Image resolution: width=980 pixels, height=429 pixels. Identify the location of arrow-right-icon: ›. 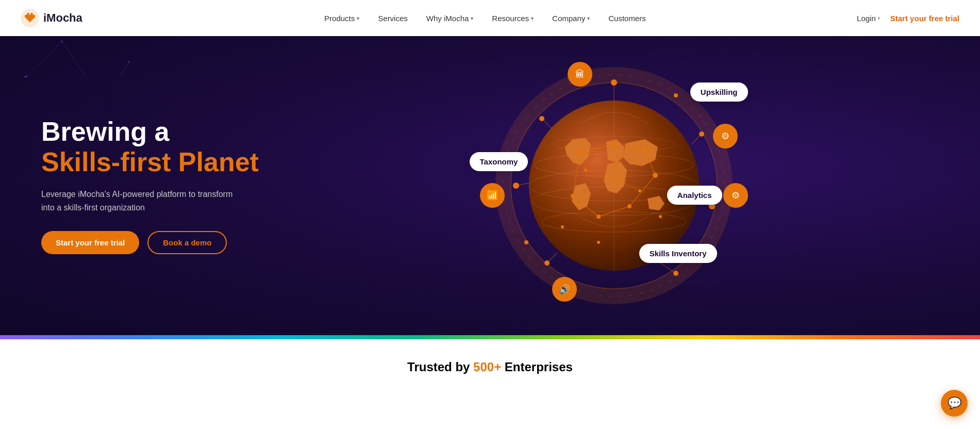
(879, 18).